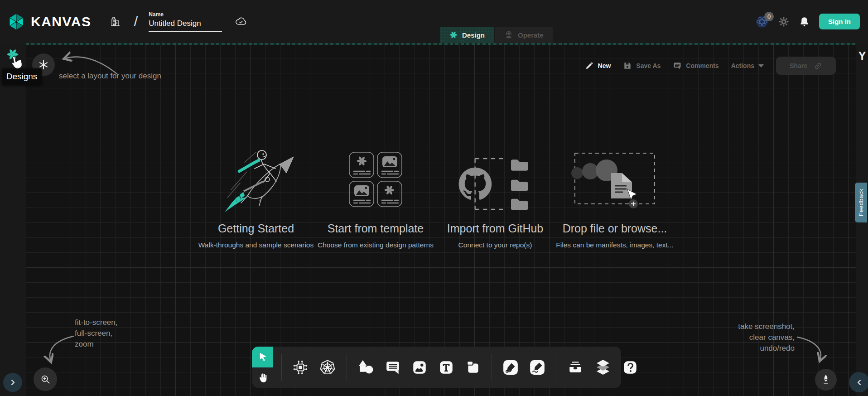  What do you see at coordinates (861, 203) in the screenshot?
I see `feedback-tab: Feedback` at bounding box center [861, 203].